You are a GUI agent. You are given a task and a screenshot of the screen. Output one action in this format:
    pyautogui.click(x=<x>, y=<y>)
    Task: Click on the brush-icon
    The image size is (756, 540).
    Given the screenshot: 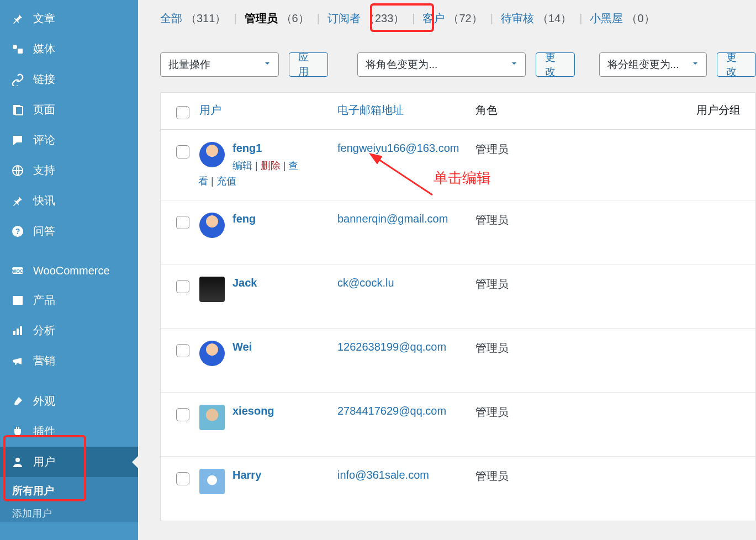 What is the action you would take?
    pyautogui.click(x=18, y=401)
    